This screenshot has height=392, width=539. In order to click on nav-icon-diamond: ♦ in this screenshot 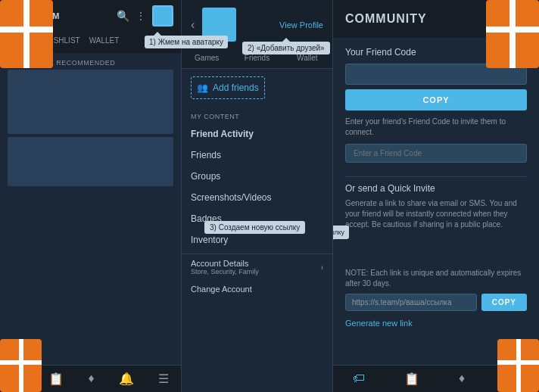, I will do `click(91, 378)`.